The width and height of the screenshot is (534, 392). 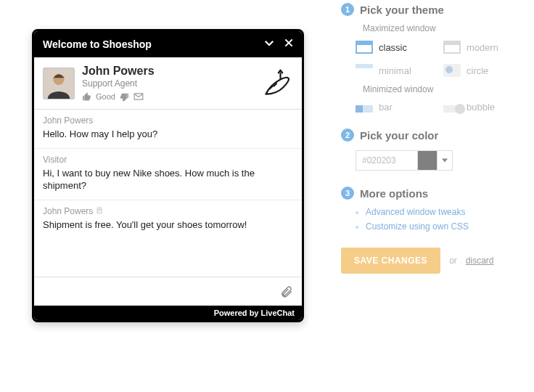 I want to click on attachment-icon, so click(x=287, y=292).